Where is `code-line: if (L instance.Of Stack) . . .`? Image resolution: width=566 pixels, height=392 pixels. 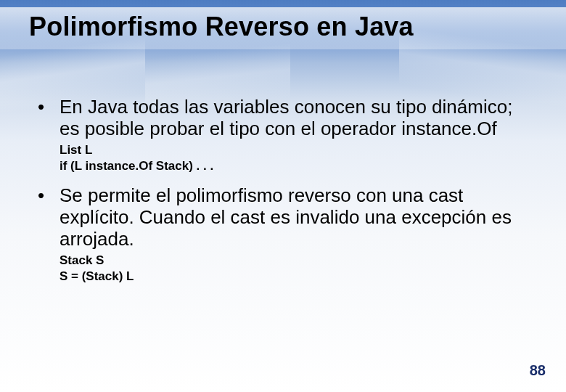 code-line: if (L instance.Of Stack) . . . is located at coordinates (298, 166).